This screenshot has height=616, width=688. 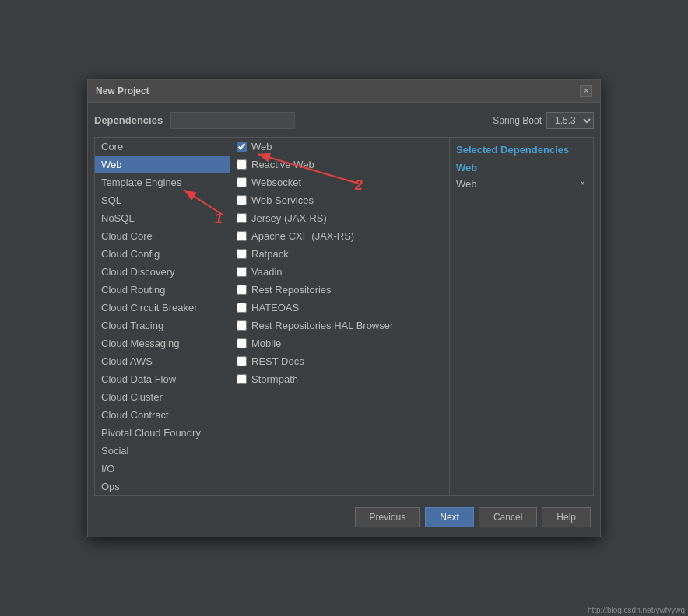 I want to click on spring-boot-section: Spring Boot 1.5.3 1.5.2 2.0.0, so click(x=543, y=121).